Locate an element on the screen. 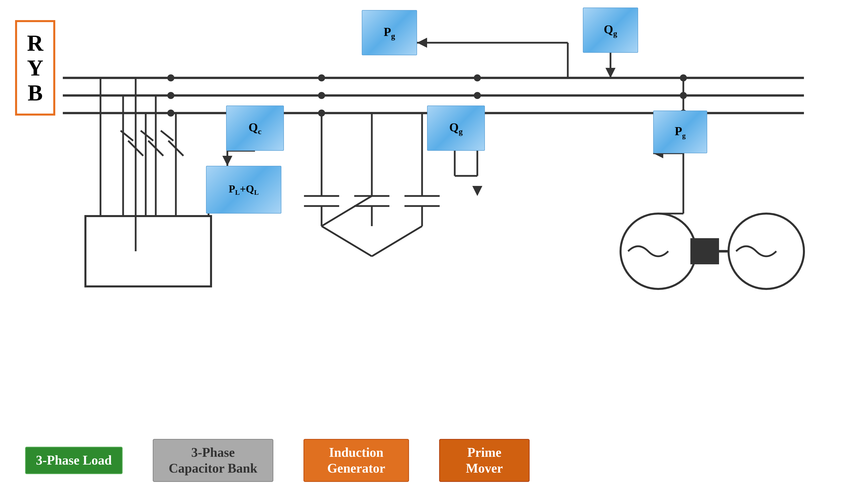 The image size is (868, 502). legend-phase-load: 3-Phase Load is located at coordinates (74, 460).